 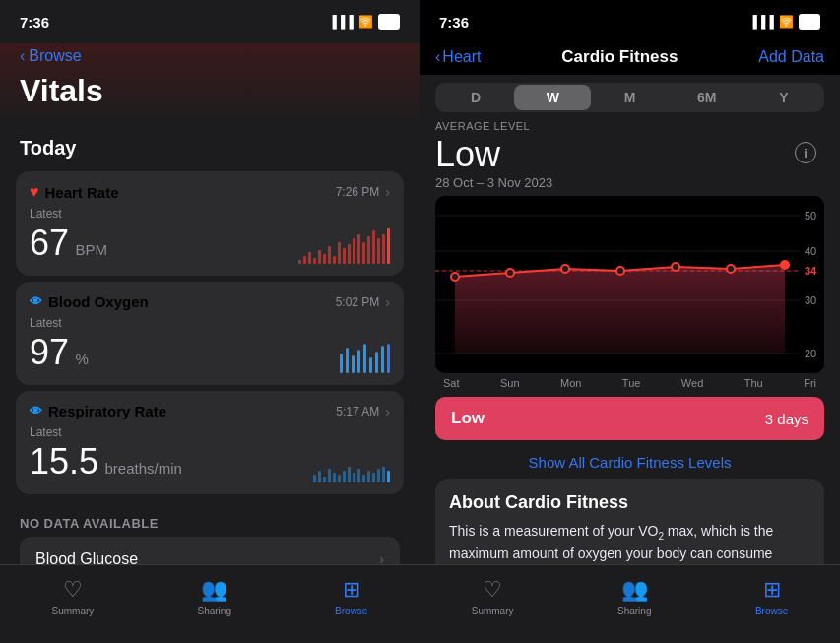 What do you see at coordinates (98, 412) in the screenshot?
I see `respiratory-rate-title: 👁 Respiratory Rate` at bounding box center [98, 412].